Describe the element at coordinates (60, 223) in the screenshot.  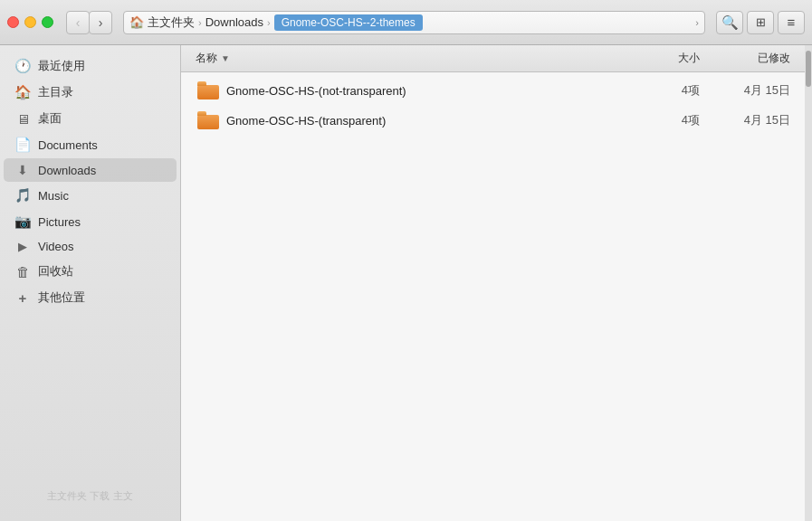
I see `sidebar-label-pictures: Pictures` at that location.